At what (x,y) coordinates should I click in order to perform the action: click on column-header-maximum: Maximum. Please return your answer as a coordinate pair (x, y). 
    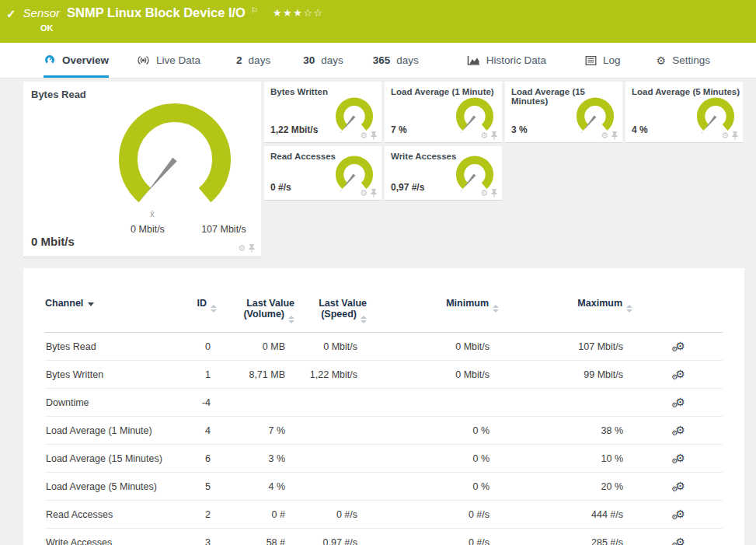
    Looking at the image, I should click on (570, 314).